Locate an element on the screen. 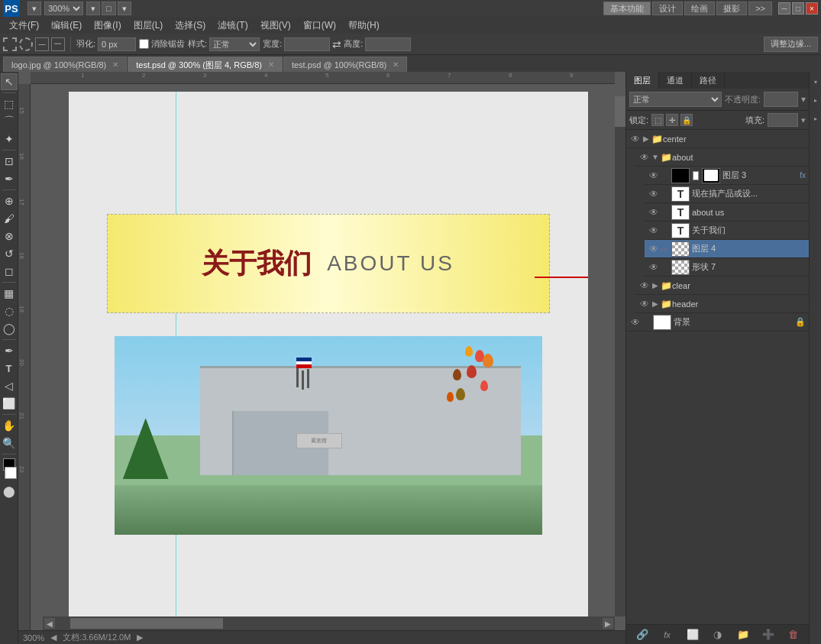 This screenshot has height=644, width=821. layer-eye-shape7: 👁 is located at coordinates (654, 267).